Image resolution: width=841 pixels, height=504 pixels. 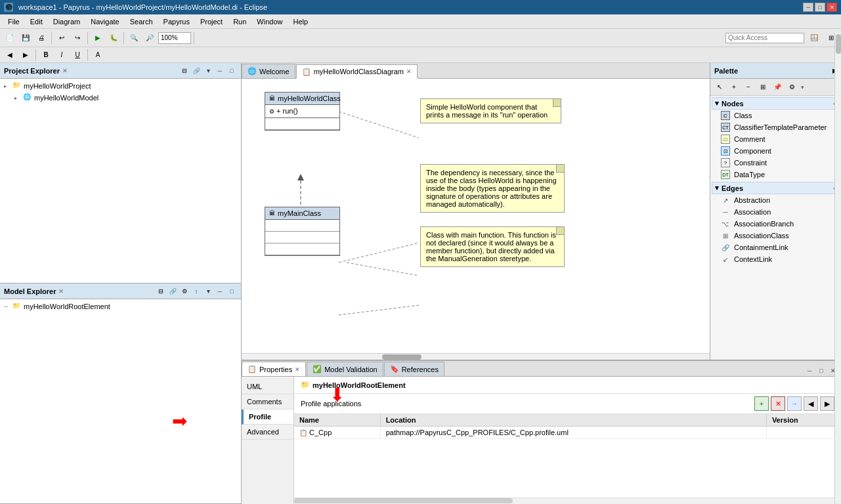 I want to click on props-tab-profile: Profile, so click(x=268, y=417).